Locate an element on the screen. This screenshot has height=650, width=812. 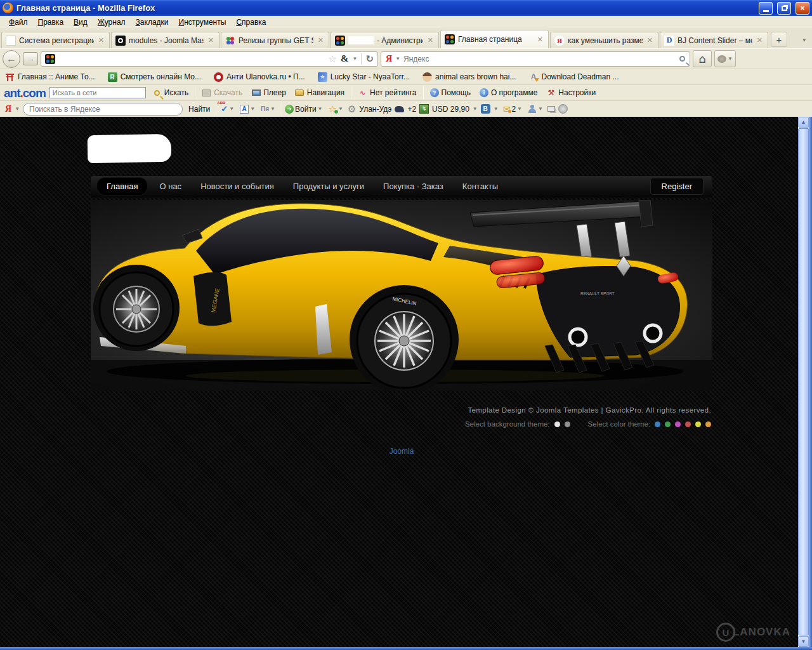
scroll-down-arrow: ▼ is located at coordinates (803, 641).